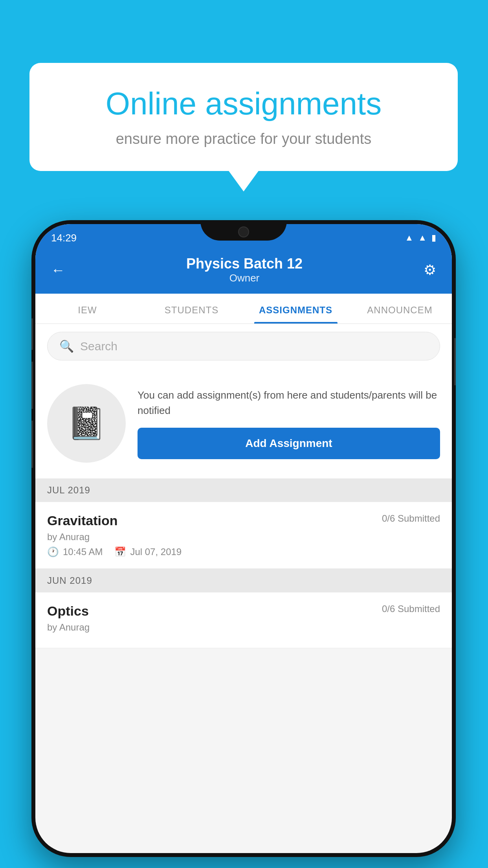 This screenshot has height=868, width=488. I want to click on wifi-icon: ▲, so click(409, 238).